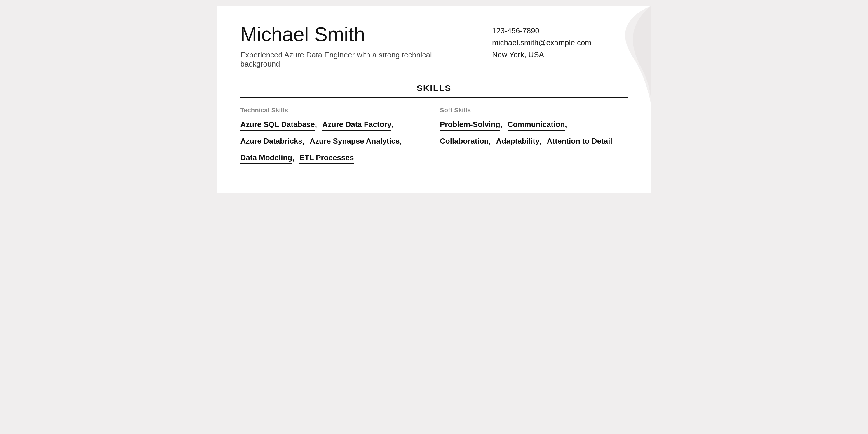 The width and height of the screenshot is (868, 434). What do you see at coordinates (560, 42) in the screenshot?
I see `contact-info-block: 123-456-7890 michael.smith@example.com N…` at bounding box center [560, 42].